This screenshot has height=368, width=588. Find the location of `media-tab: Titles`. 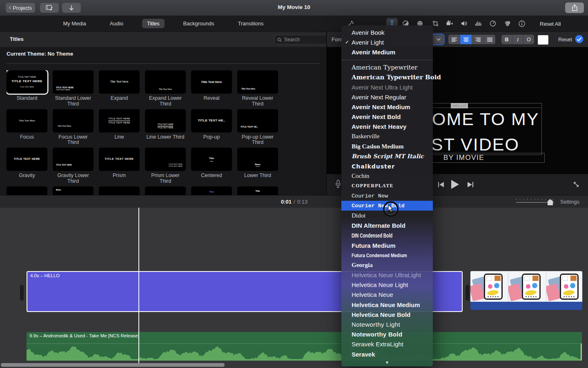

media-tab: Titles is located at coordinates (154, 24).